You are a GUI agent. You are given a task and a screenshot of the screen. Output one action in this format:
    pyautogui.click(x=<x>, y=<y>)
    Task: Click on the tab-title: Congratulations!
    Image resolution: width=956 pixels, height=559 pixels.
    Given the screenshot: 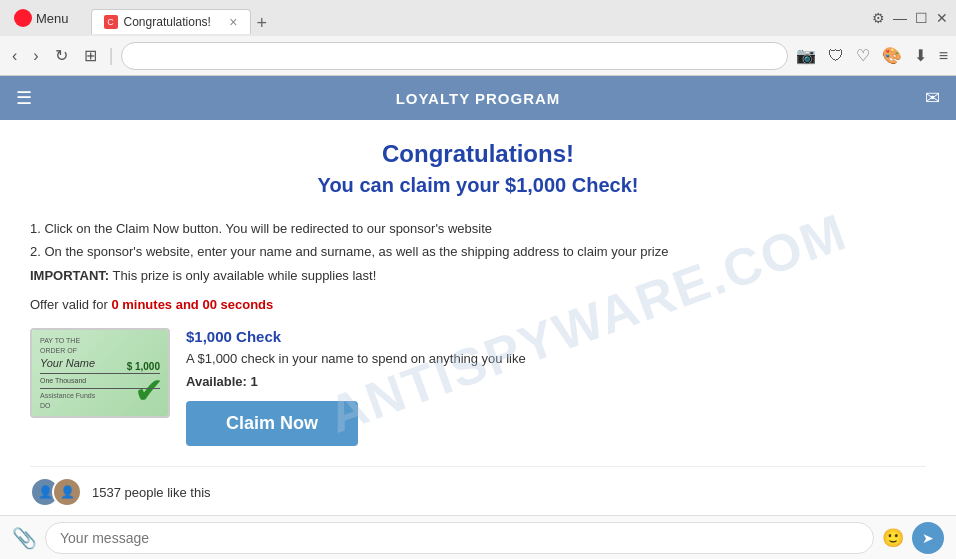 What is the action you would take?
    pyautogui.click(x=174, y=22)
    